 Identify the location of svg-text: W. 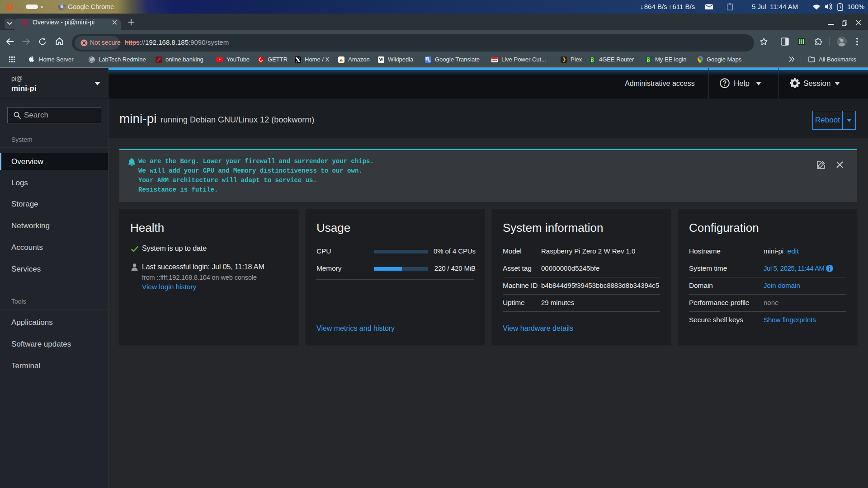
(381, 60).